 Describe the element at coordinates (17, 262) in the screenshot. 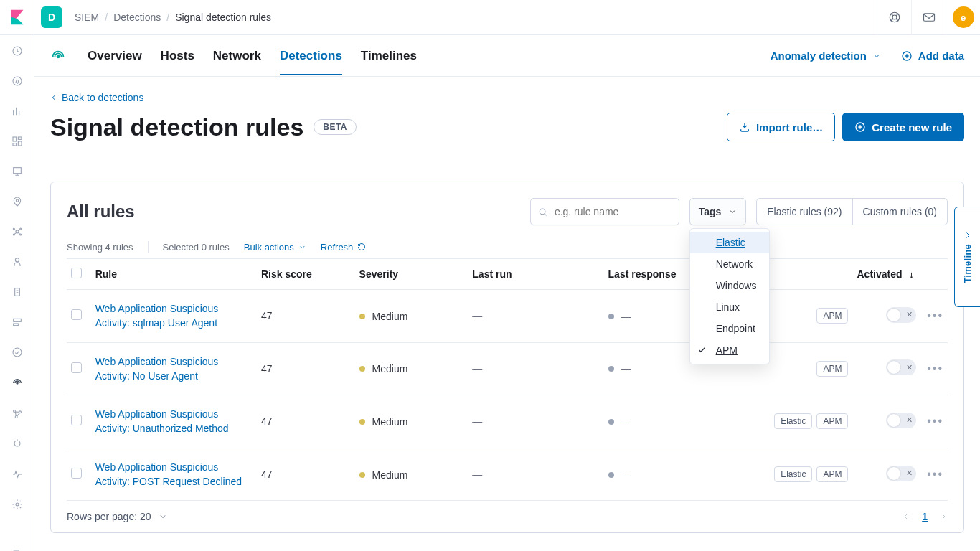

I see `nav-metrics-icon` at that location.